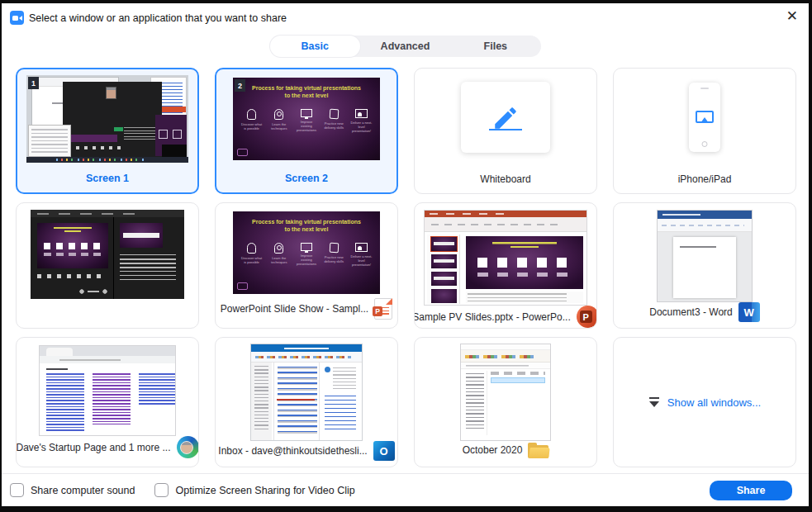 The image size is (812, 512). I want to click on tile-label: Whiteboard, so click(506, 179).